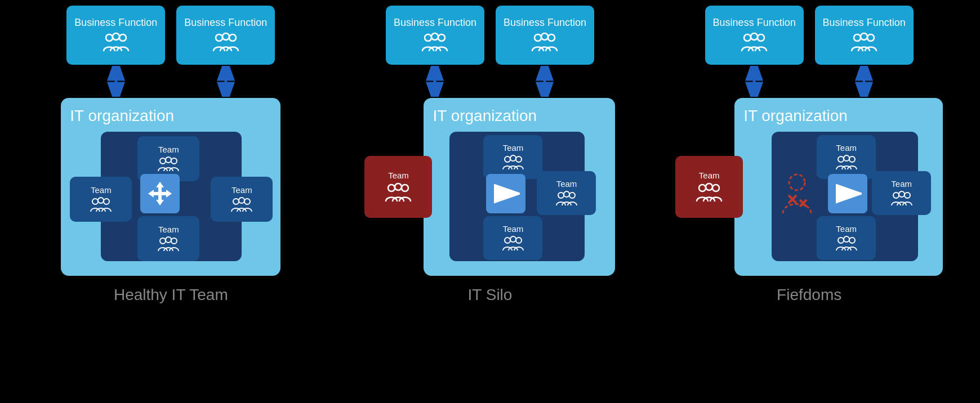 The image size is (980, 403). What do you see at coordinates (846, 157) in the screenshot?
I see `team-top-f: Team` at bounding box center [846, 157].